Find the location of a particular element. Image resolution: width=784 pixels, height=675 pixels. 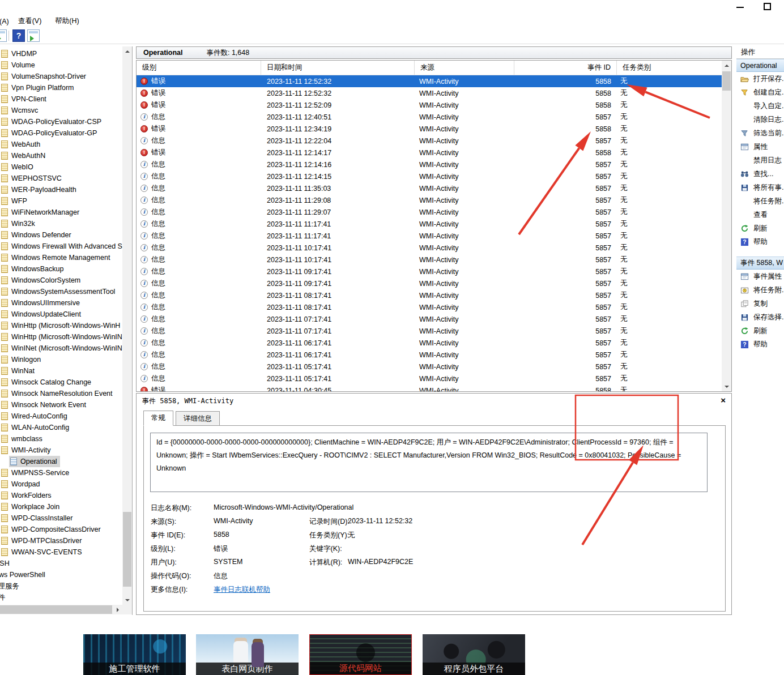

help-link: 事件日志联机帮助 is located at coordinates (242, 590).